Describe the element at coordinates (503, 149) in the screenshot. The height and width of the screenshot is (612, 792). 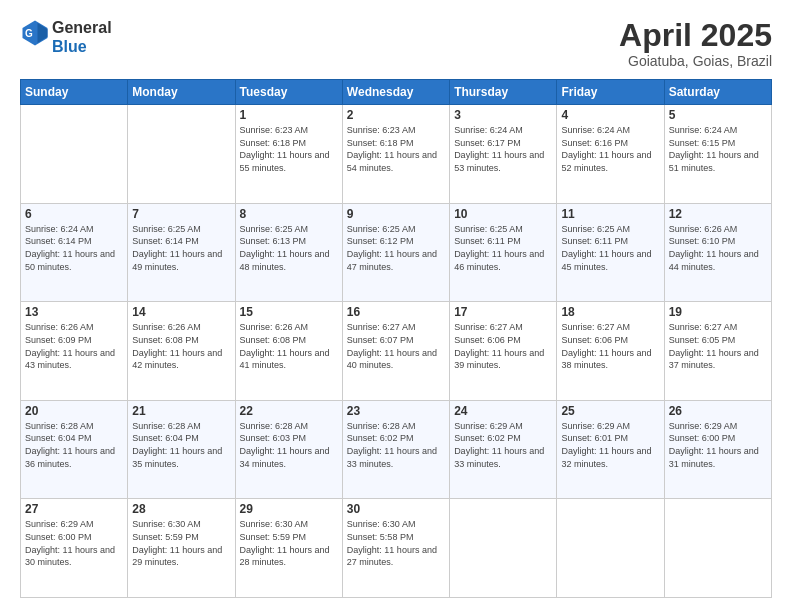
I see `day-info: Sunrise: 6:24 AM Sunset: 6:17 PM Dayligh…` at that location.